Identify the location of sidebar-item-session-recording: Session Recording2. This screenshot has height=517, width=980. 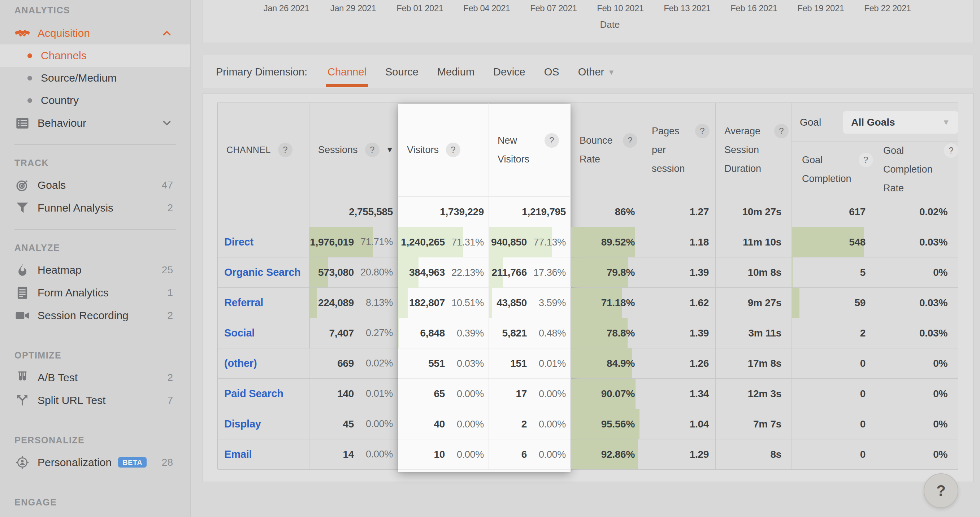
(95, 315).